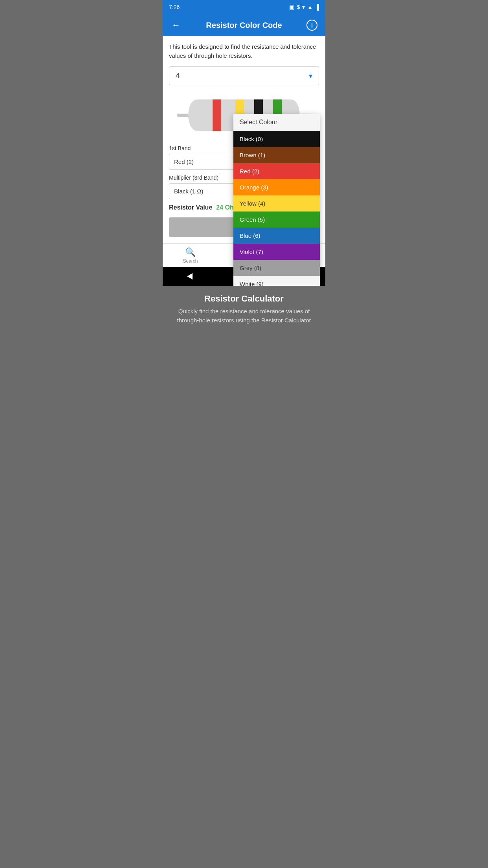 This screenshot has height=868, width=488. Describe the element at coordinates (178, 76) in the screenshot. I see `band-count-value: 4` at that location.